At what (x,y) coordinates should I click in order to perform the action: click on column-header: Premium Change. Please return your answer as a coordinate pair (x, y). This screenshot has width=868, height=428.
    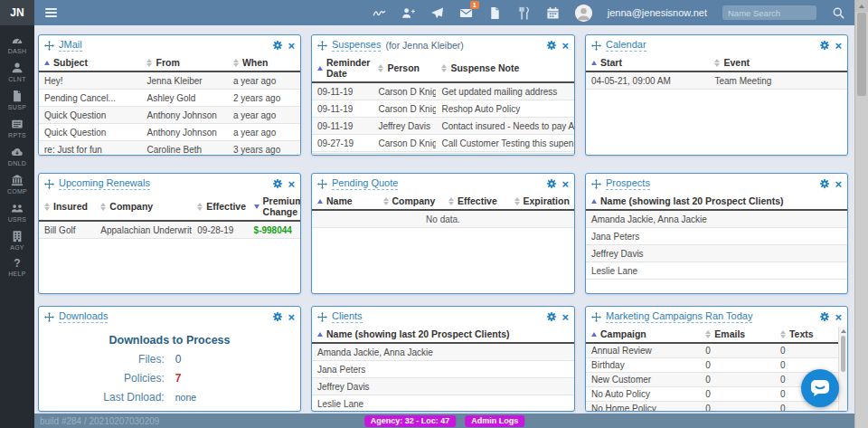
    Looking at the image, I should click on (275, 206).